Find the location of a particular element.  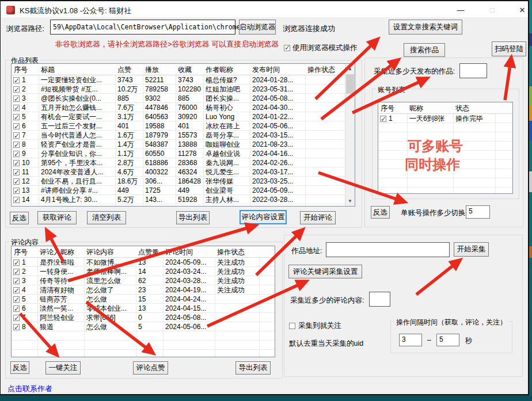

collect-count-input is located at coordinates (380, 299).